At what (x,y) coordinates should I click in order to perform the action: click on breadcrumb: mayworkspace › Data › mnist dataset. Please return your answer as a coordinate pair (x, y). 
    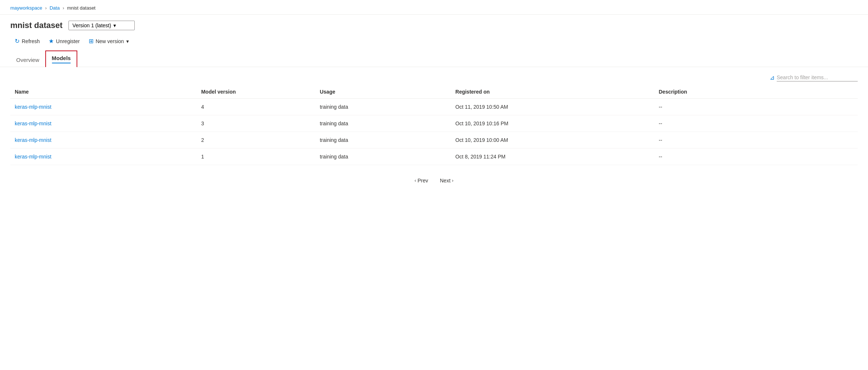
    Looking at the image, I should click on (434, 7).